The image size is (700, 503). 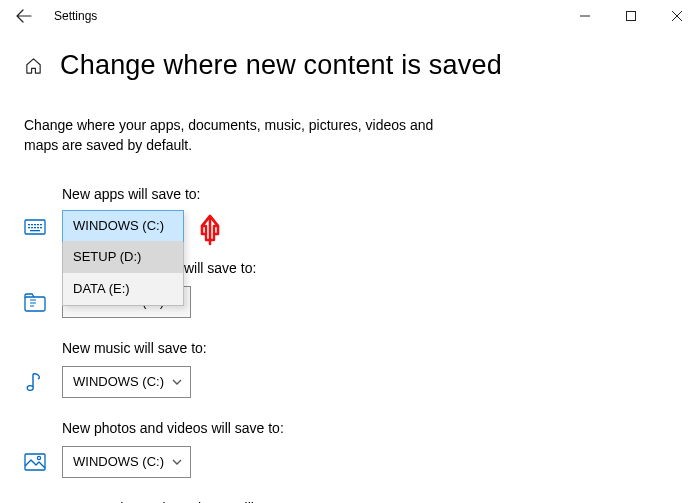 What do you see at coordinates (350, 449) in the screenshot?
I see `photos-section: New photos and videos will save to: WIND…` at bounding box center [350, 449].